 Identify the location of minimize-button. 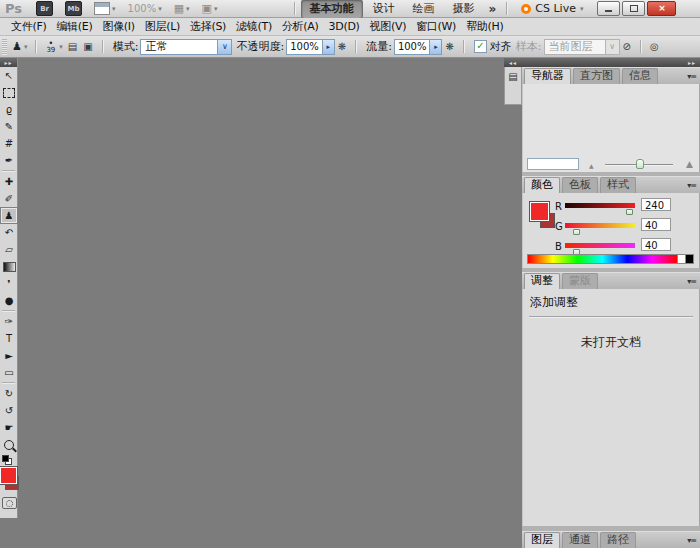
(608, 8).